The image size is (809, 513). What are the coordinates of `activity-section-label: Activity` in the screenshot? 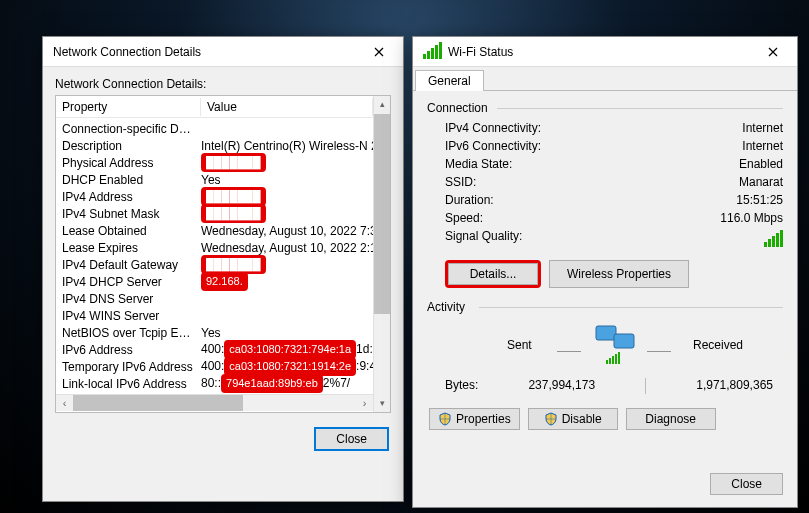 It's located at (605, 307).